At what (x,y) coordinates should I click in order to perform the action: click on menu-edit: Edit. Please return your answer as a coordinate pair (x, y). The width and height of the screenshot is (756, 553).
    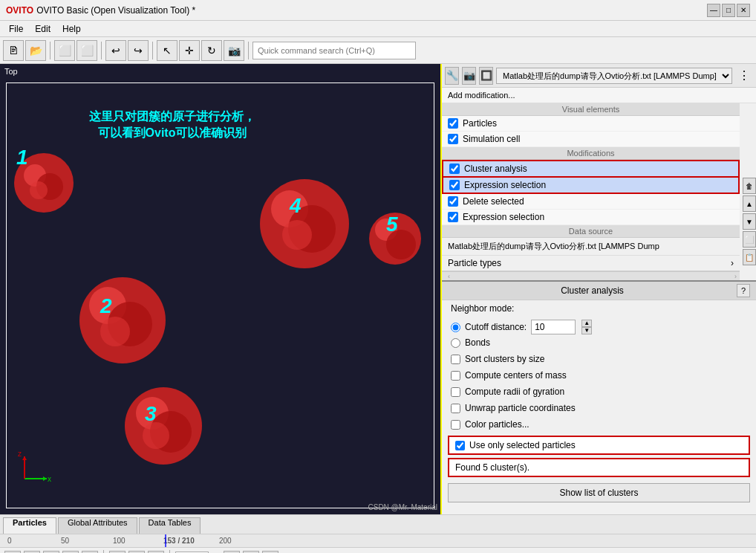
    Looking at the image, I should click on (43, 29).